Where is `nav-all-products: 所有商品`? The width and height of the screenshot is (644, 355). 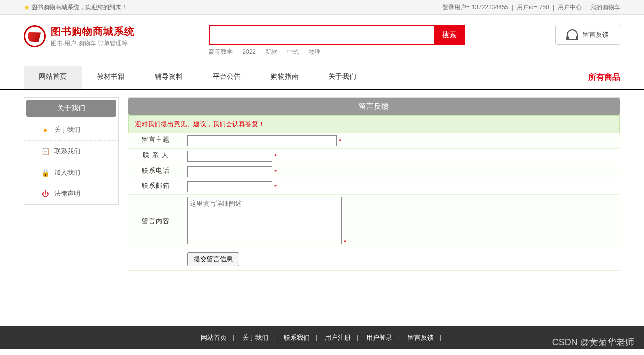
nav-all-products: 所有商品 is located at coordinates (604, 78).